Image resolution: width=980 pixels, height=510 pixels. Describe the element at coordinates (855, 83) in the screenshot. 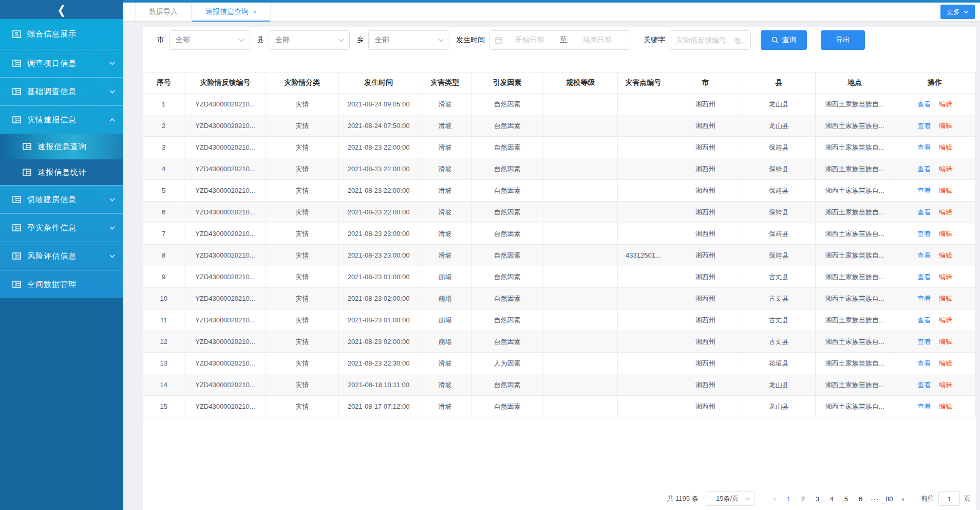

I see `column-header: 地点` at that location.